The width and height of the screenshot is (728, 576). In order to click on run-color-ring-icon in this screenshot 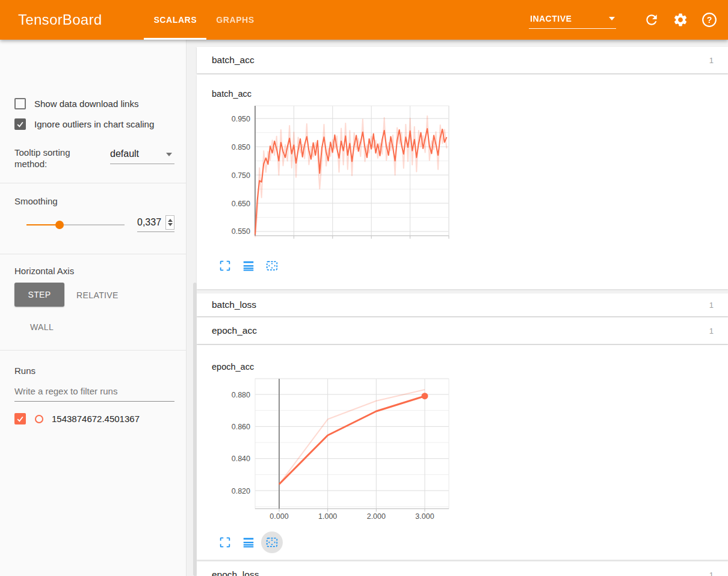, I will do `click(39, 419)`.